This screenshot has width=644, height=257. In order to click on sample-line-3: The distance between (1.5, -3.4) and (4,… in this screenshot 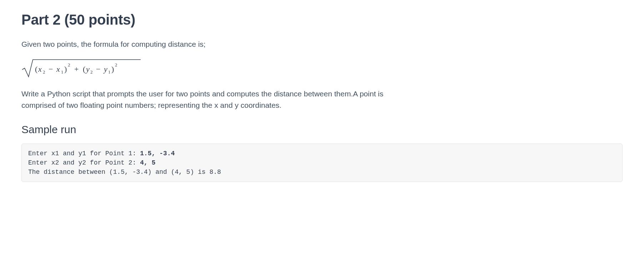, I will do `click(125, 172)`.